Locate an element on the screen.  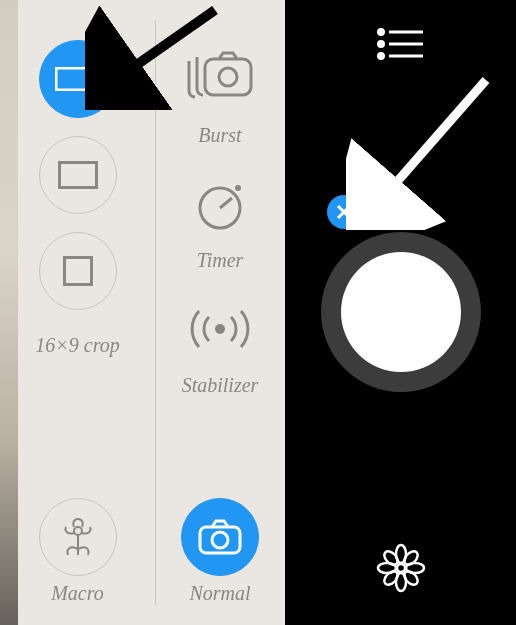
stabilizer-icon is located at coordinates (220, 329).